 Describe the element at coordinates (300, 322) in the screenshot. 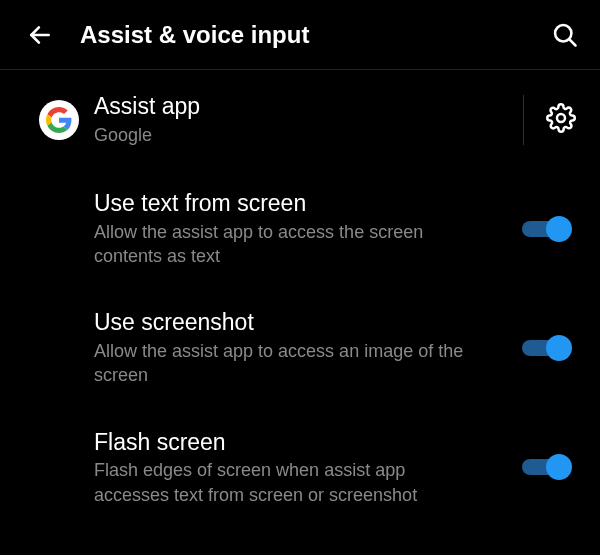

I see `use-screenshot-title: Use screenshot` at that location.